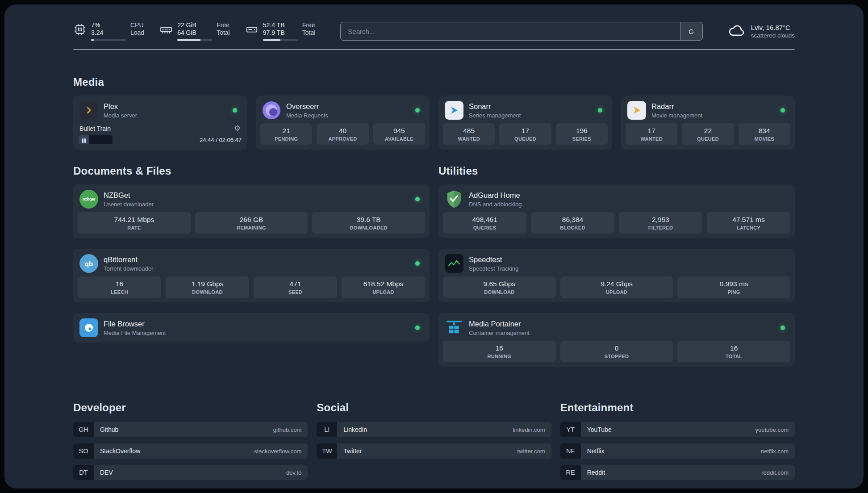 Image resolution: width=868 pixels, height=493 pixels. I want to click on cpu-percent: 7%, so click(108, 25).